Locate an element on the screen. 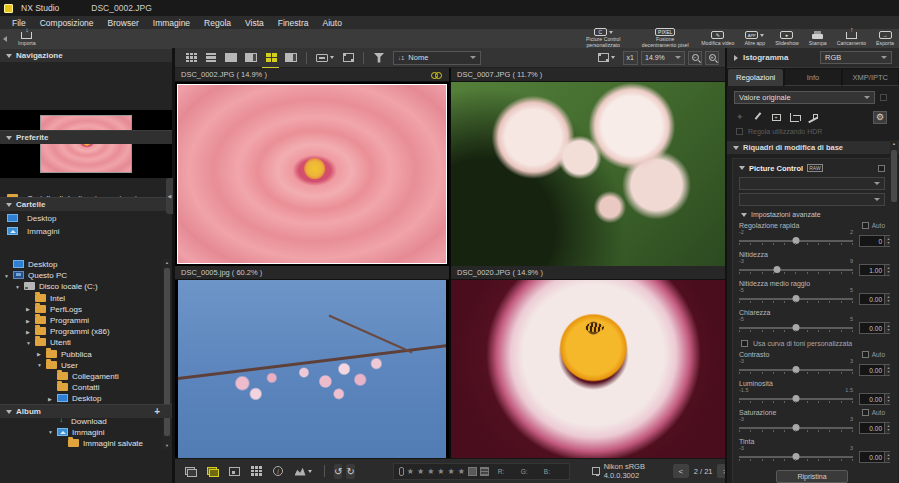 The height and width of the screenshot is (483, 899). zoom-level-select: 14.9% is located at coordinates (663, 58).